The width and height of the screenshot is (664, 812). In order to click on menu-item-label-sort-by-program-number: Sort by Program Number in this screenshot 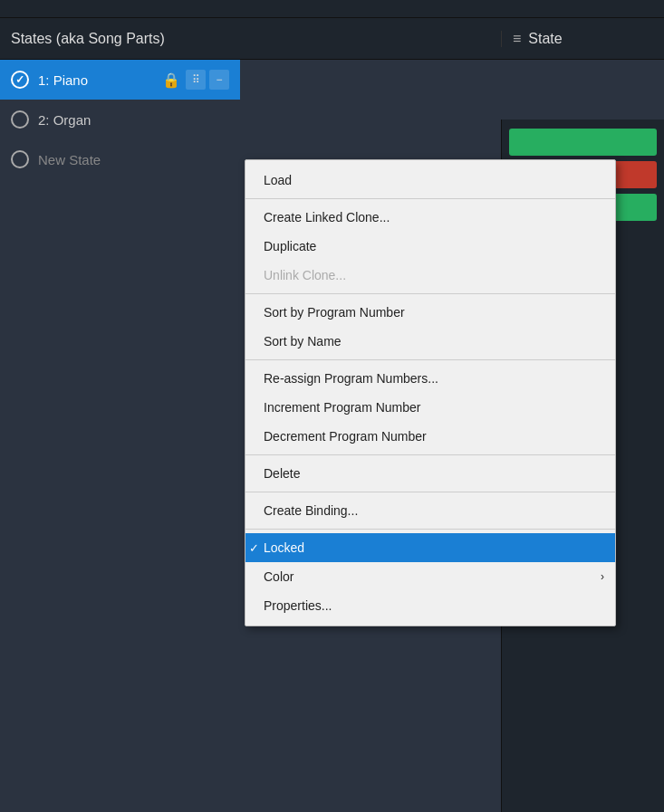, I will do `click(334, 312)`.